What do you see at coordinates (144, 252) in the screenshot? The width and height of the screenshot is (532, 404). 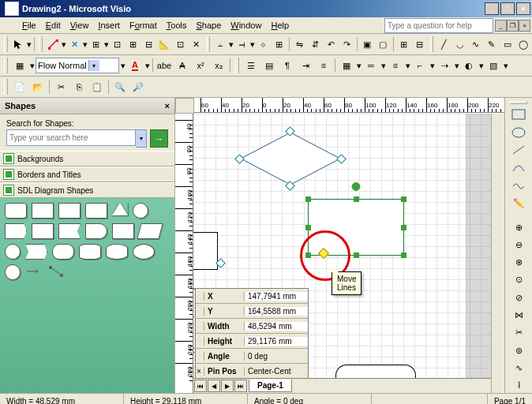 I see `shape-oval` at bounding box center [144, 252].